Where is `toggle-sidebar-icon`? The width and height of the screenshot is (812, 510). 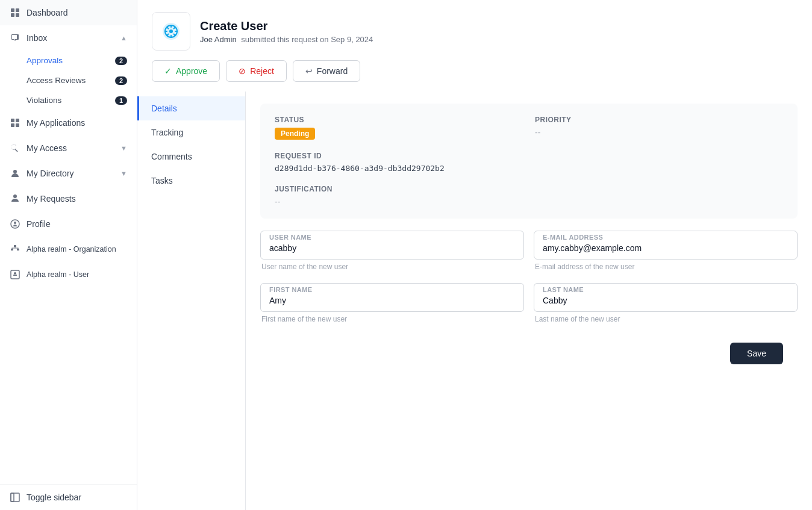 toggle-sidebar-icon is located at coordinates (15, 497).